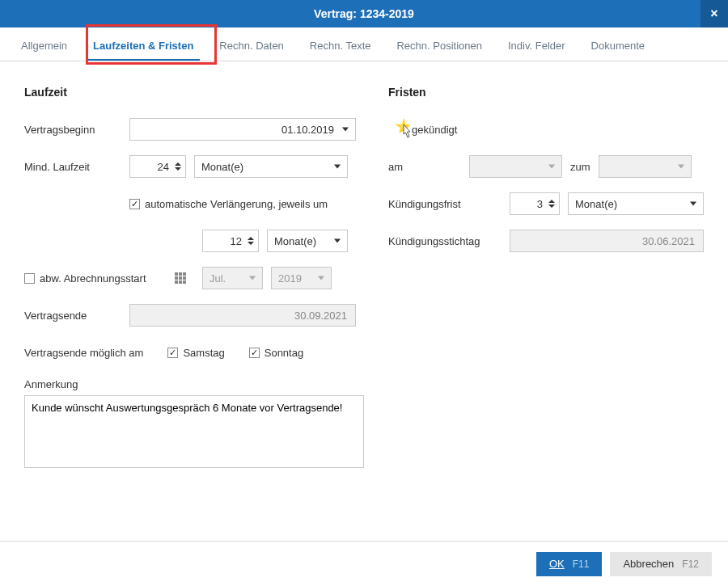 Image resolution: width=728 pixels, height=586 pixels. I want to click on cancel-button: Abbrechen F12, so click(661, 564).